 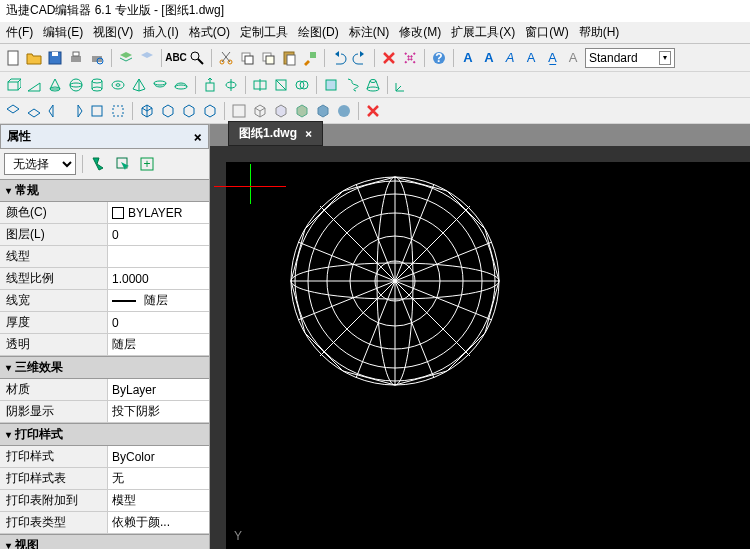 I want to click on property-value: 投下阴影, so click(x=158, y=412).